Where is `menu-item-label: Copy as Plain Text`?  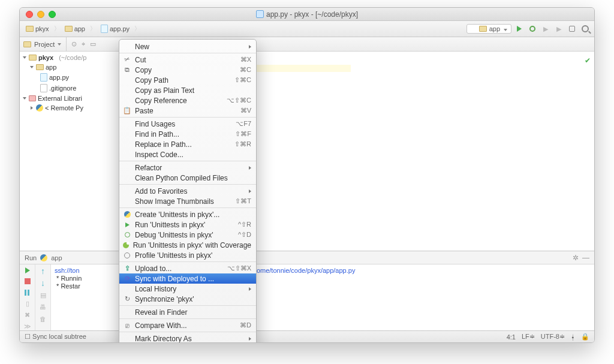
menu-item-label: Copy as Plain Text is located at coordinates (193, 91).